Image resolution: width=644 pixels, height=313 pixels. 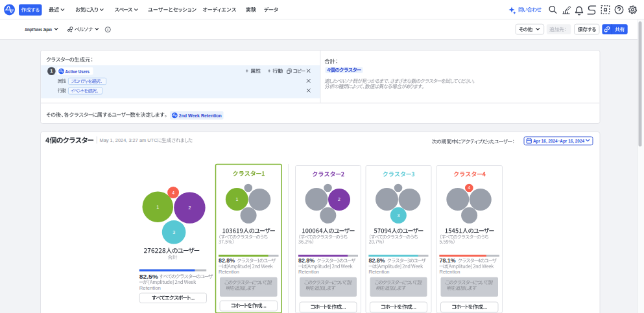 I want to click on svg-text: Active Users, so click(x=78, y=71).